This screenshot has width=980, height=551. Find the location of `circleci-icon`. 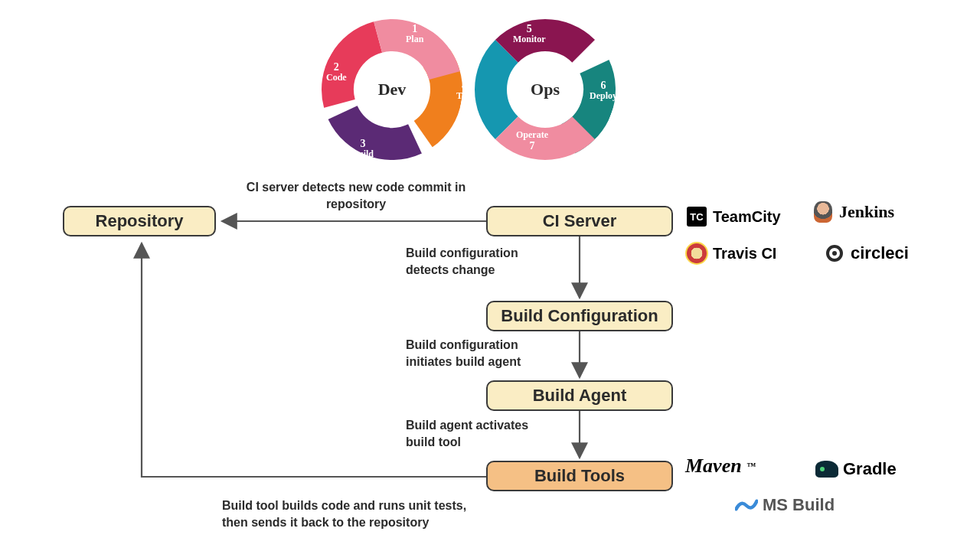

circleci-icon is located at coordinates (835, 253).